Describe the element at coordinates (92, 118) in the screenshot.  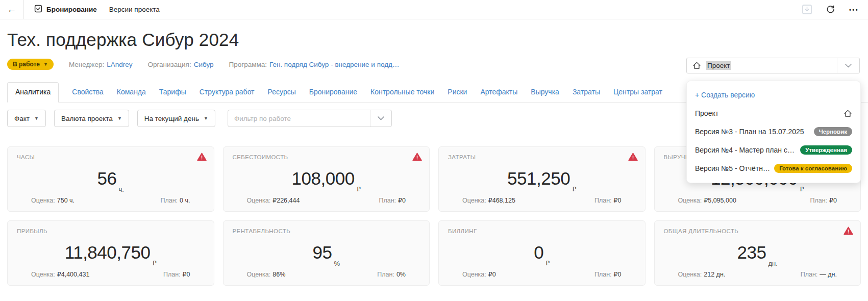
I see `currency-dropdown: Валюта проекта ▼` at that location.